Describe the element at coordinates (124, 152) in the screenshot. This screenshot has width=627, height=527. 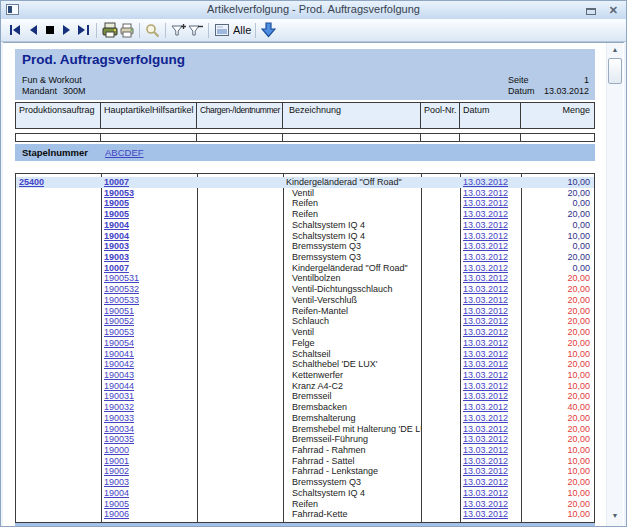
I see `stapelnummer-link: ABCDEF` at that location.